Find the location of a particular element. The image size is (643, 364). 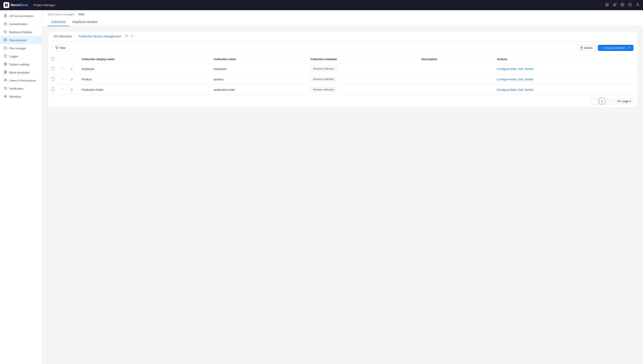

table-row: 1 Employee employee General collection C… is located at coordinates (343, 69).